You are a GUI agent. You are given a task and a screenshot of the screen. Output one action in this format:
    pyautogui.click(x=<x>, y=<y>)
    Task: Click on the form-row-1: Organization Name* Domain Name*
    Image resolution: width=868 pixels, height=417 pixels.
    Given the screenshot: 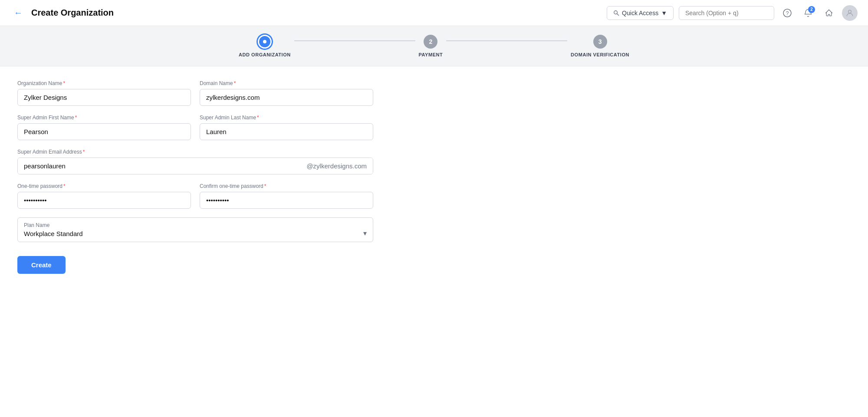 What is the action you would take?
    pyautogui.click(x=195, y=93)
    